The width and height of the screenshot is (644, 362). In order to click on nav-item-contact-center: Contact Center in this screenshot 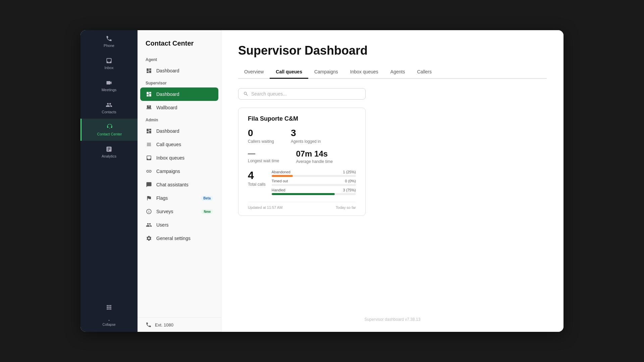, I will do `click(109, 130)`.